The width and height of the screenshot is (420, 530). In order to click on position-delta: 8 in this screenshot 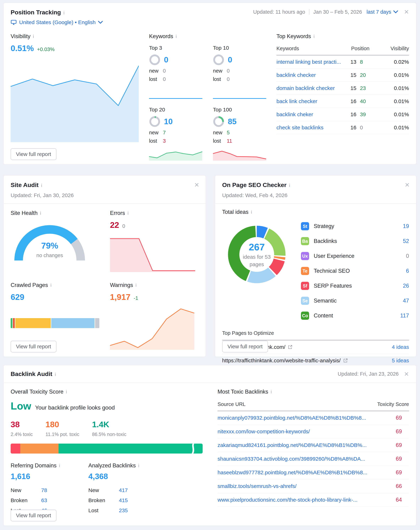, I will do `click(361, 62)`.